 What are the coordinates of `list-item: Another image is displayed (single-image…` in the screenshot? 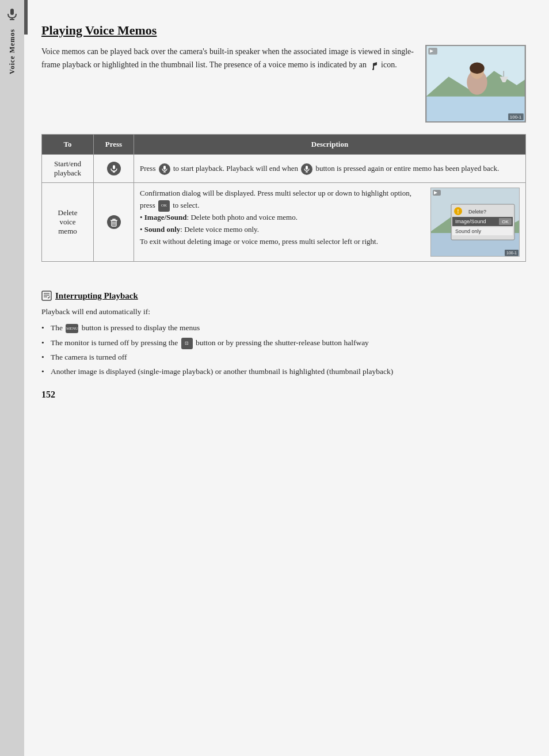 It's located at (284, 372).